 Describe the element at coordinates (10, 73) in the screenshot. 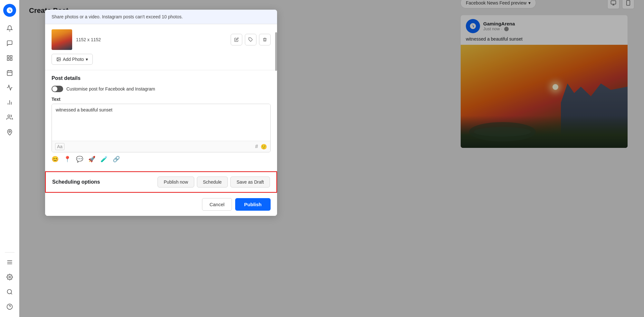

I see `sidebar-item-calendar` at that location.